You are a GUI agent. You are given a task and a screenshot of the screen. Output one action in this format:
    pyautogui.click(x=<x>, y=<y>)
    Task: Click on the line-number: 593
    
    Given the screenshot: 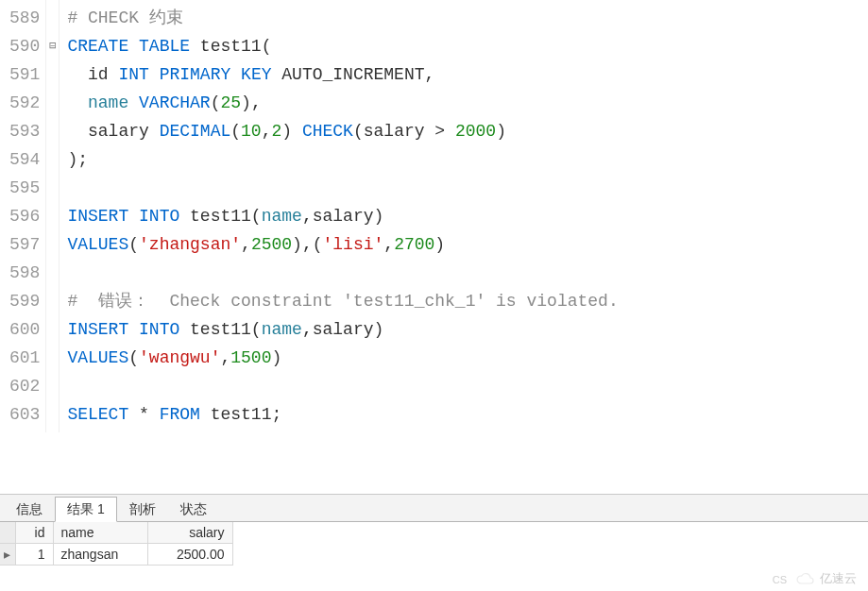 What is the action you would take?
    pyautogui.click(x=25, y=131)
    